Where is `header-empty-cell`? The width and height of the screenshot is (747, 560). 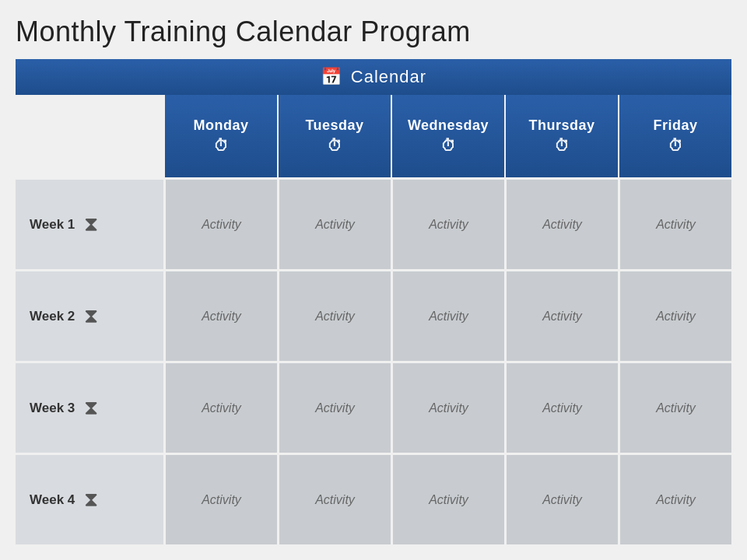 header-empty-cell is located at coordinates (89, 136).